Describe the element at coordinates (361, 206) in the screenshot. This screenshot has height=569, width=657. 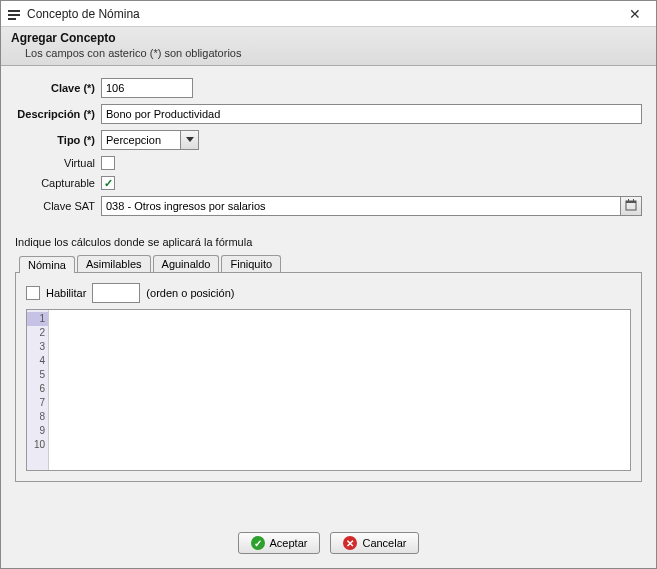
I see `clavesat-input` at that location.